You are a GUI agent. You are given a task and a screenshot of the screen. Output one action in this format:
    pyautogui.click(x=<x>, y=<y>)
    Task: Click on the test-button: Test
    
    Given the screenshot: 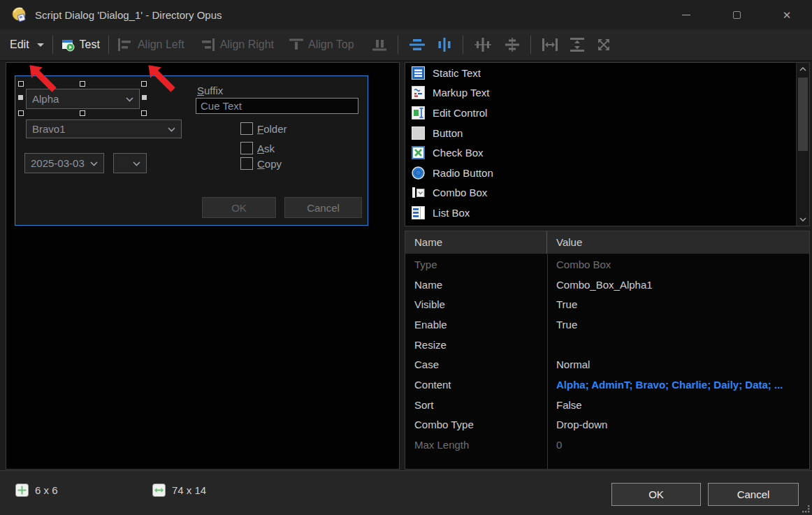 What is the action you would take?
    pyautogui.click(x=81, y=45)
    